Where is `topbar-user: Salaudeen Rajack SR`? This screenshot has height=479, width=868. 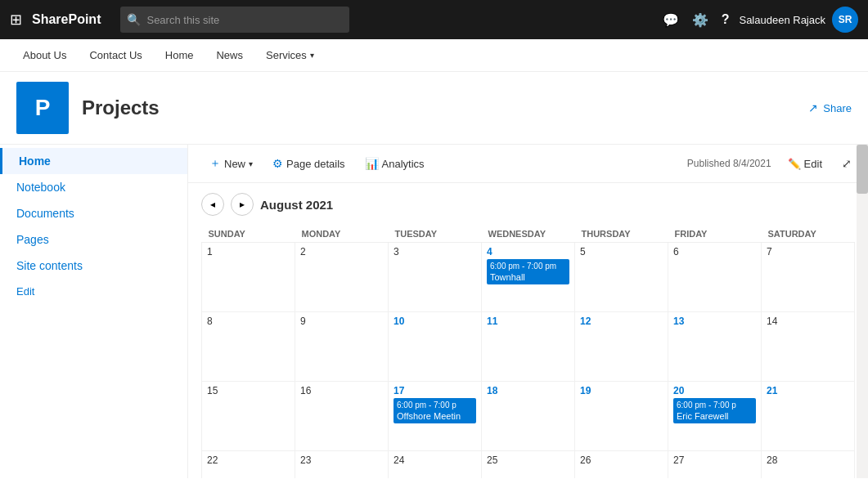 topbar-user: Salaudeen Rajack SR is located at coordinates (798, 20).